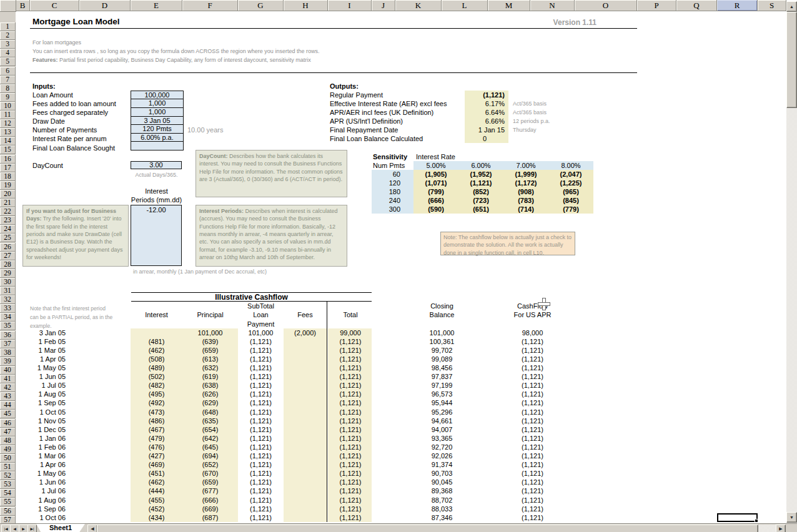 This screenshot has width=797, height=532. I want to click on row-header: 18, so click(7, 177).